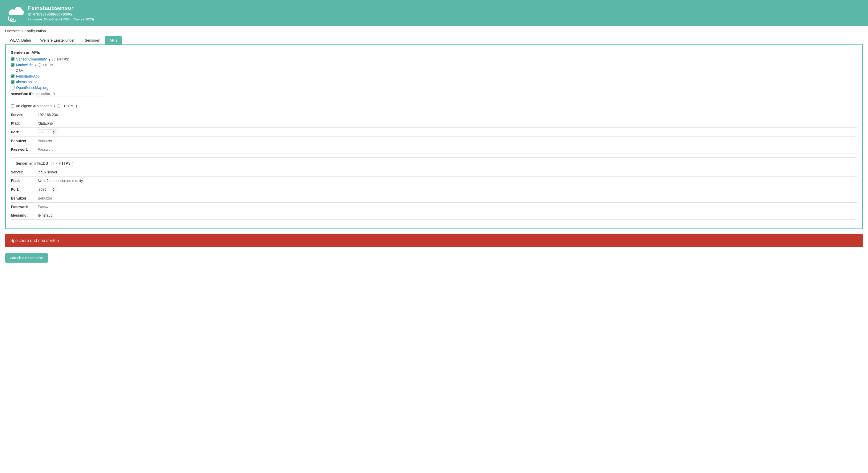 This screenshot has height=473, width=868. What do you see at coordinates (27, 82) in the screenshot?
I see `aircms-link: aircms.online` at bounding box center [27, 82].